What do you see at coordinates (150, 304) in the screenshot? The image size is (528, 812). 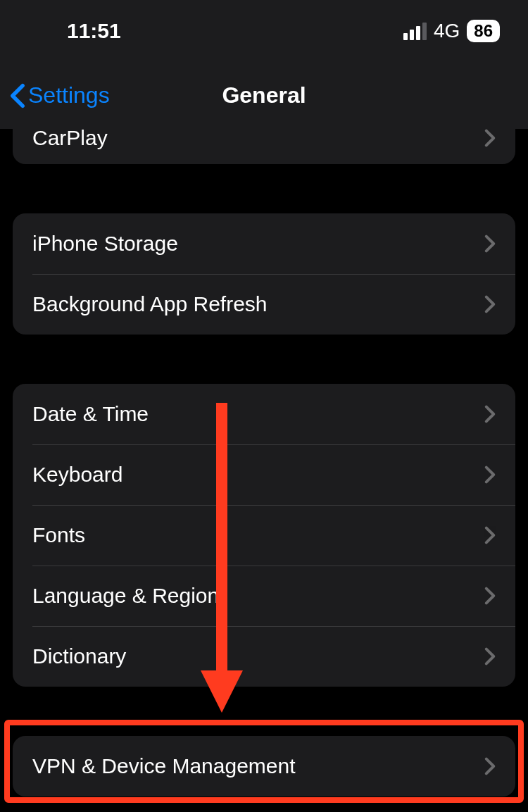 I see `row-label: Background App Refresh` at bounding box center [150, 304].